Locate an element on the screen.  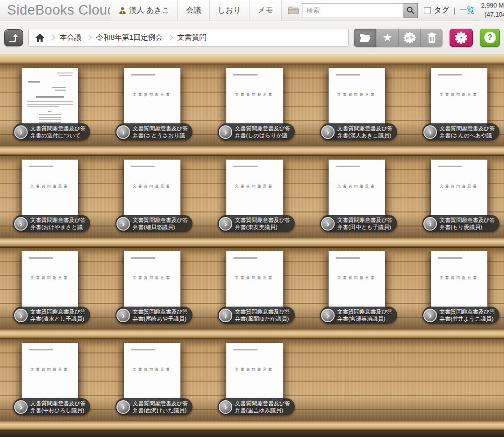
document-label: › 文書質問趣意書及び答弁書(細貝悠議員) is located at coordinates (154, 224).